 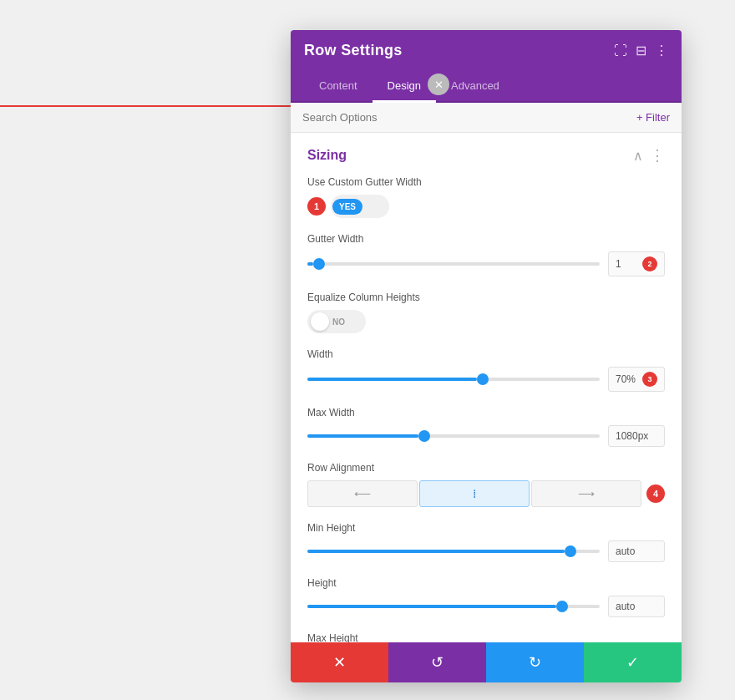 What do you see at coordinates (486, 528) in the screenshot?
I see `label-min-height: Min Height` at bounding box center [486, 528].